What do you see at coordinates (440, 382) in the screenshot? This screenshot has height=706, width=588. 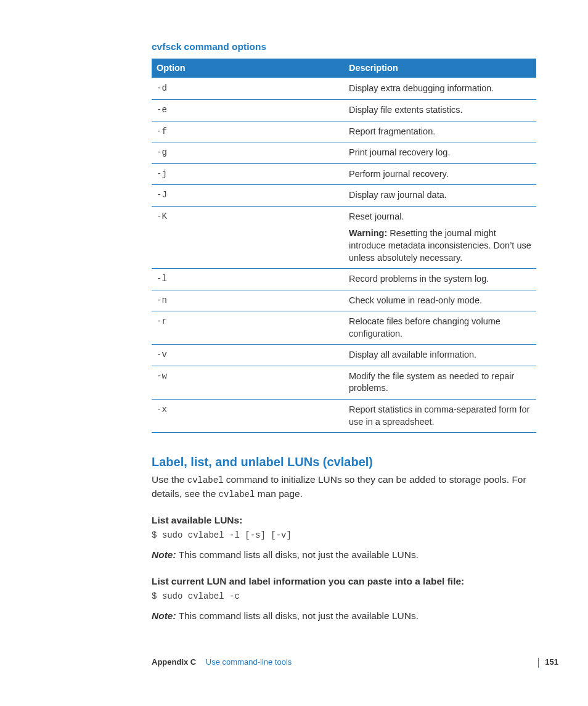 I see `description-cell: Modify the file system as needed to repa…` at bounding box center [440, 382].